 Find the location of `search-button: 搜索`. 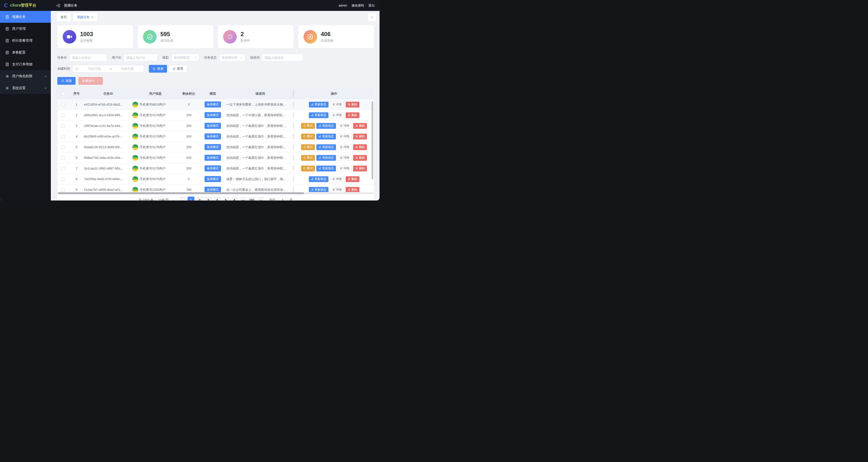

search-button: 搜索 is located at coordinates (158, 69).